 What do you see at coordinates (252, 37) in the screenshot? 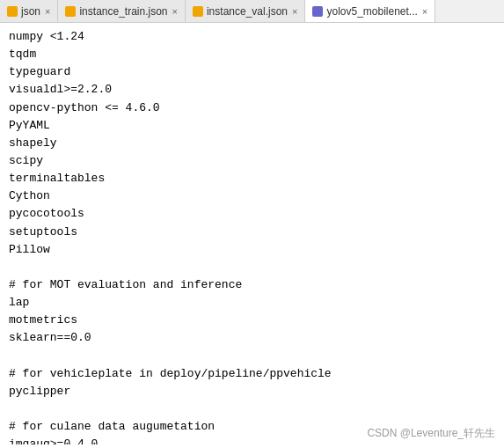
I see `code-line-0: numpy <1.24` at bounding box center [252, 37].